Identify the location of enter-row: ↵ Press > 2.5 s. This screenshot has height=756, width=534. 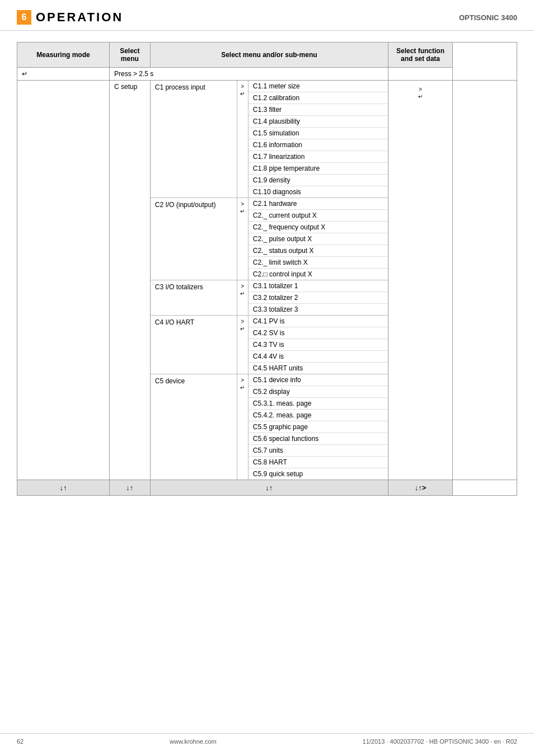
(268, 74).